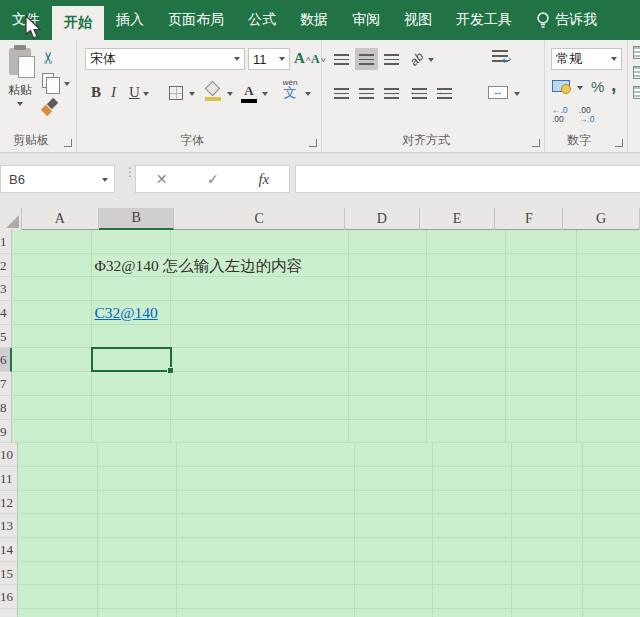 Image resolution: width=640 pixels, height=617 pixels. Describe the element at coordinates (420, 93) in the screenshot. I see `decrease-indent-button: ←` at that location.